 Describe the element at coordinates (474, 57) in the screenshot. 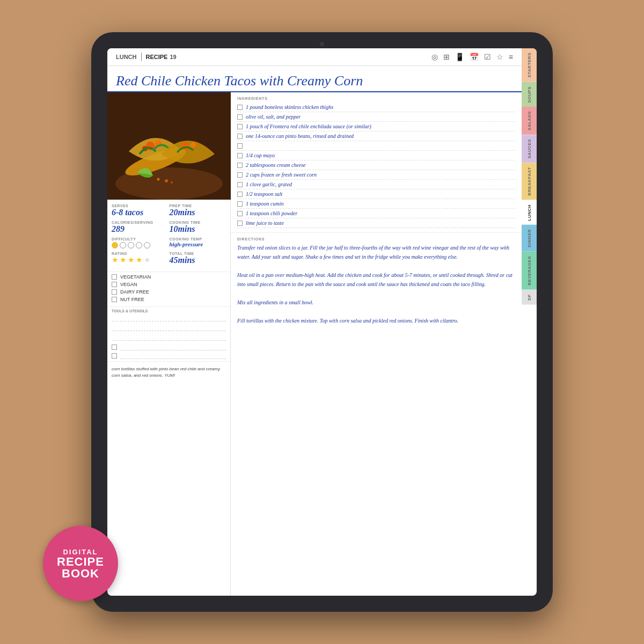

I see `calendar-icon: 📅` at that location.